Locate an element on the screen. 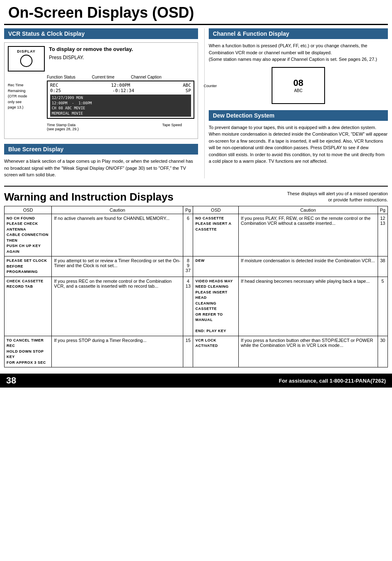 Image resolution: width=392 pixels, height=561 pixels. function-status-label: Function Status is located at coordinates (61, 77).